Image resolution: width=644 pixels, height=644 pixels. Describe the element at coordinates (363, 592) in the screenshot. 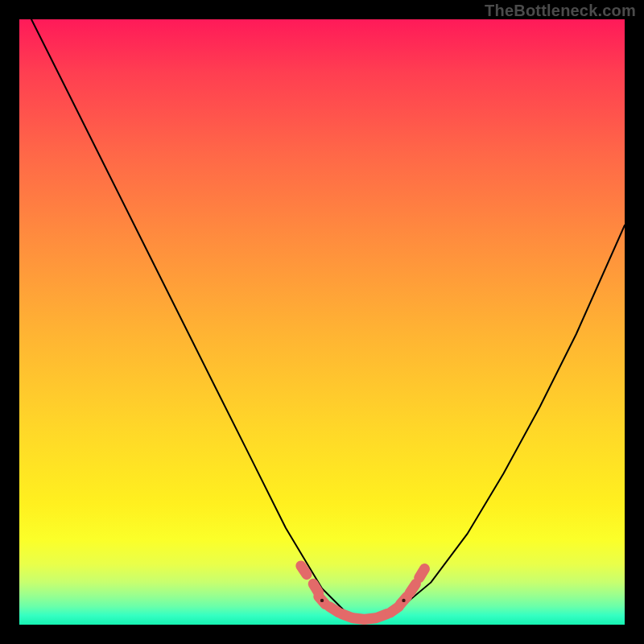

I see `marker-group` at that location.